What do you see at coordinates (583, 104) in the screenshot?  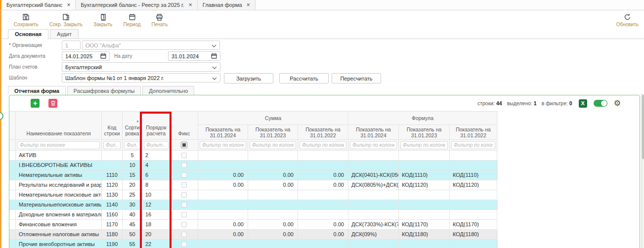 I see `export-excel-button: X` at bounding box center [583, 104].